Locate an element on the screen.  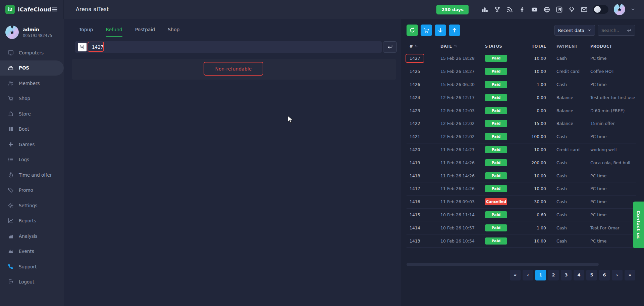
sidebar-item: Time and offer is located at coordinates (32, 175).